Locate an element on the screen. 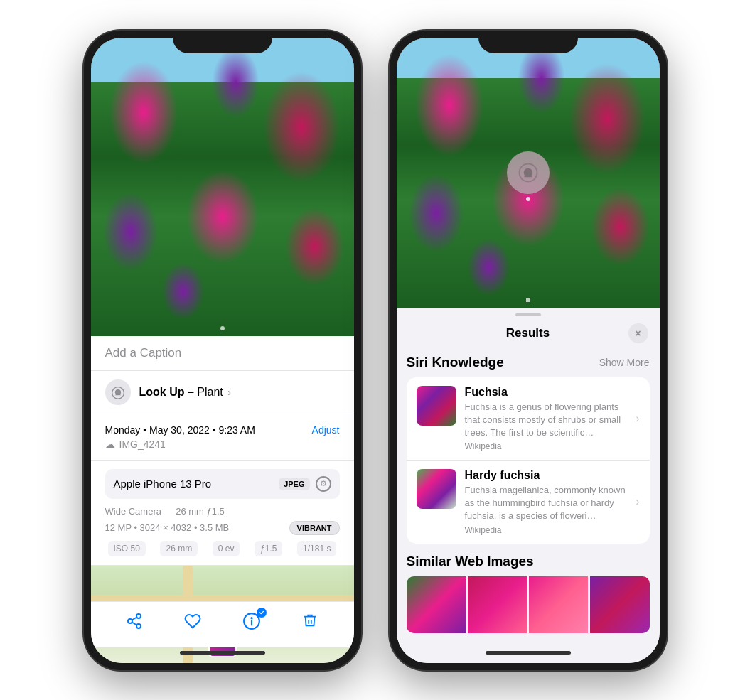 This screenshot has width=750, height=700. exif-ev: 0 ev is located at coordinates (226, 549).